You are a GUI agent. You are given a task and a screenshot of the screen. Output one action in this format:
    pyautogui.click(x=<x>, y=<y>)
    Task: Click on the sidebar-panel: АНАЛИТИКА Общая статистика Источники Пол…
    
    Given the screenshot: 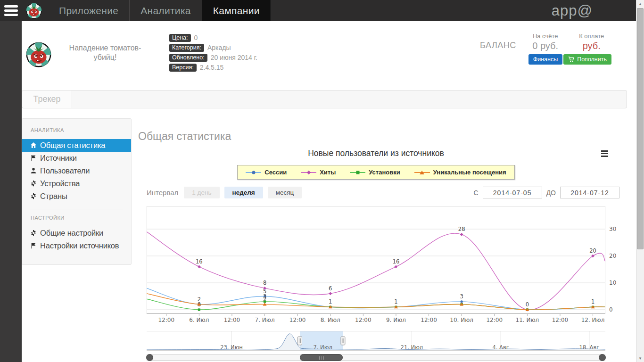 What is the action you would take?
    pyautogui.click(x=76, y=191)
    